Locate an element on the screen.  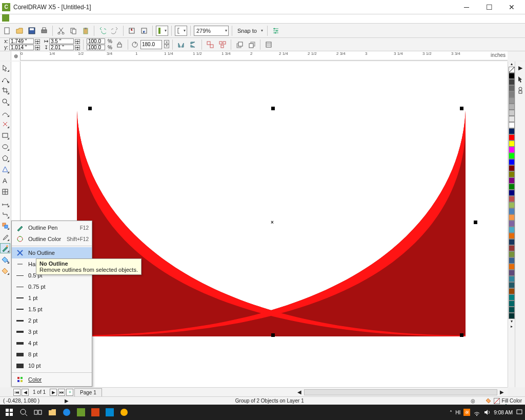
cut-button is located at coordinates (61, 31).